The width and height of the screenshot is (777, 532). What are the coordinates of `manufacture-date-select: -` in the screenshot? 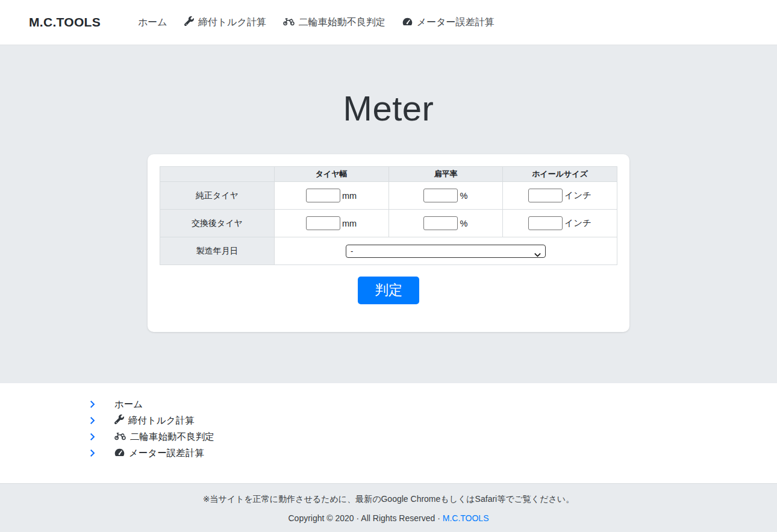 It's located at (446, 251).